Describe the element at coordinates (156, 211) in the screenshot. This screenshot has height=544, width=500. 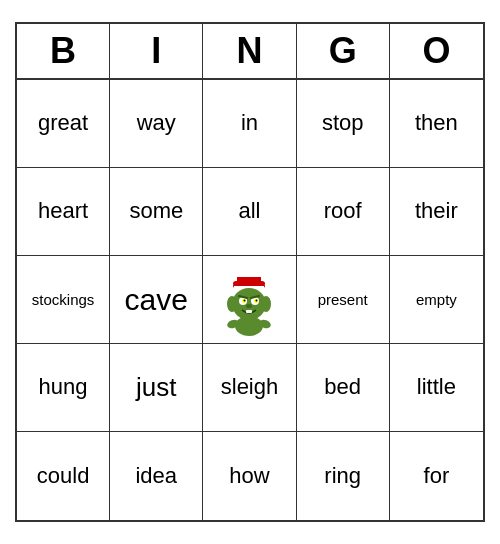
I see `cell-text: some` at that location.